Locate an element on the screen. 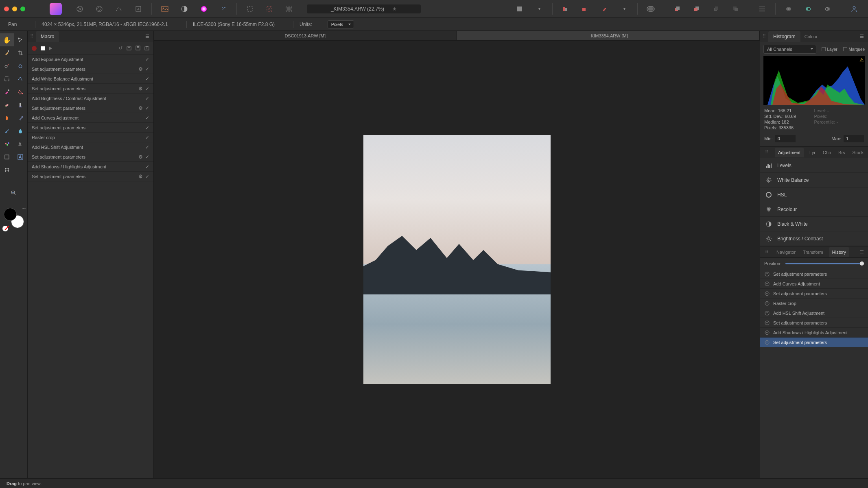 This screenshot has height=488, width=868. import-icon is located at coordinates (129, 48).